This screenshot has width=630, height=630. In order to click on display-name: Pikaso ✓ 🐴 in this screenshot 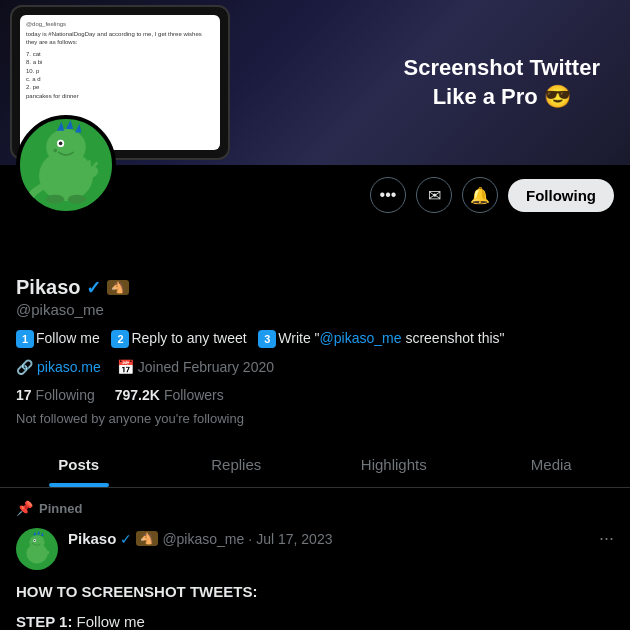, I will do `click(315, 288)`.